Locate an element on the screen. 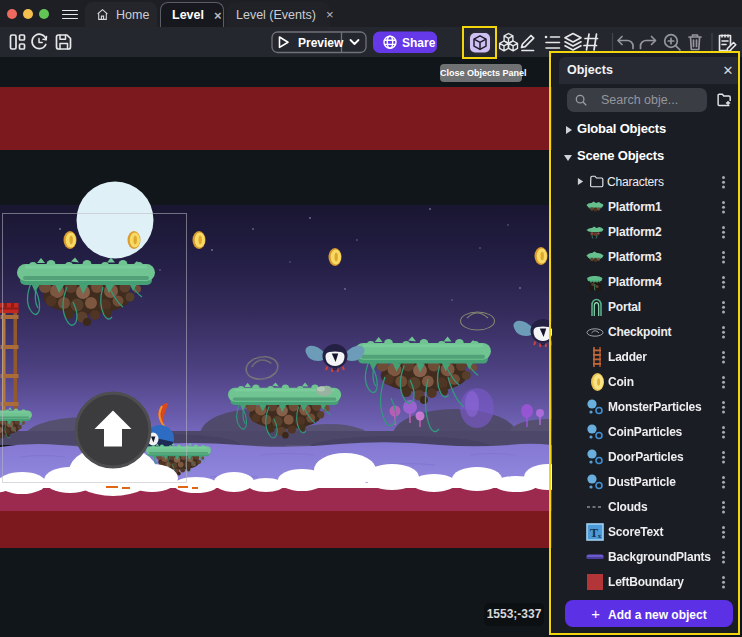 This screenshot has height=637, width=742. svg-text: Preview is located at coordinates (321, 43).